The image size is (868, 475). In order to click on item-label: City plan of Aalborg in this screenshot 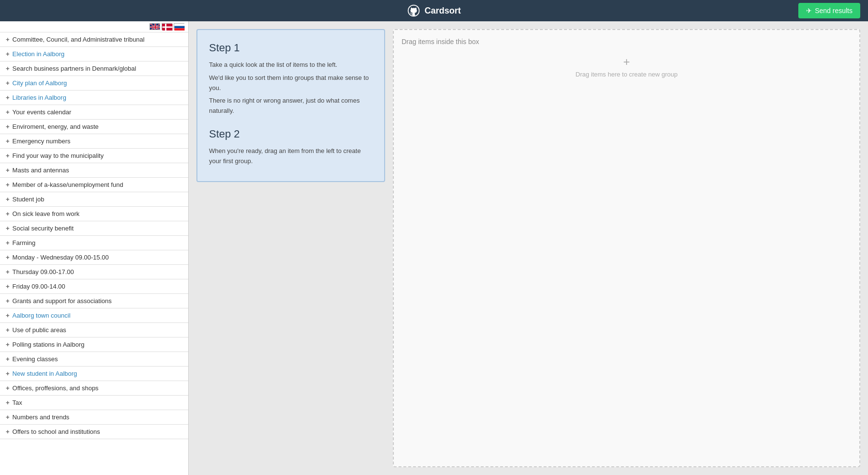, I will do `click(40, 83)`.